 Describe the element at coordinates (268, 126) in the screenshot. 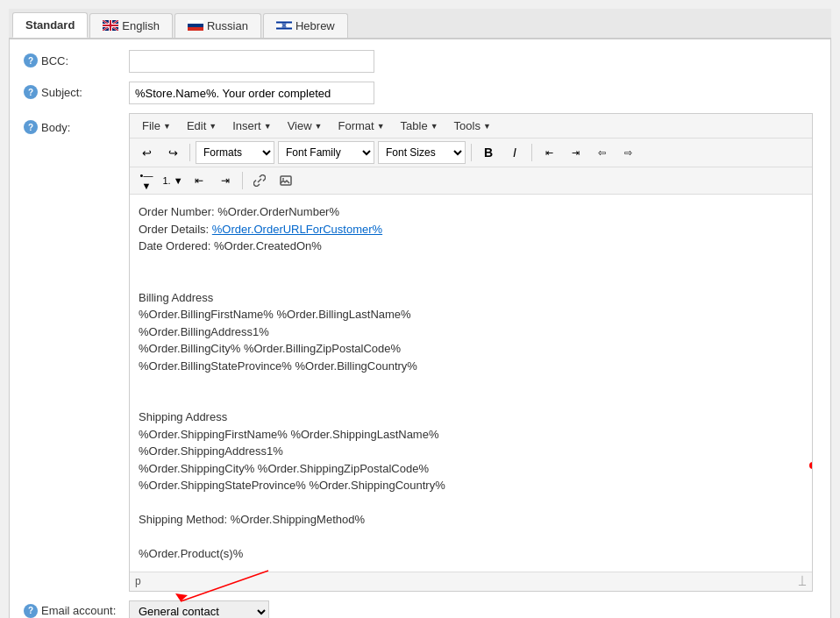

I see `menu-insert-arrow: ▼` at that location.